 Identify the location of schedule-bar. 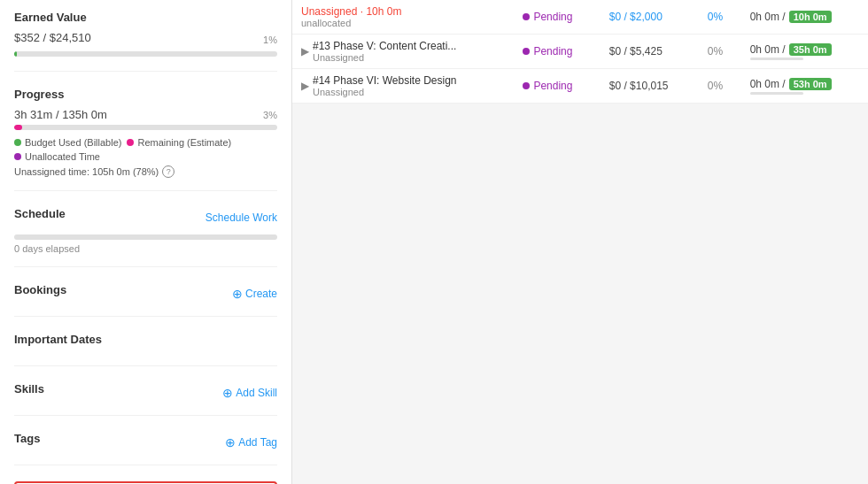
(145, 237).